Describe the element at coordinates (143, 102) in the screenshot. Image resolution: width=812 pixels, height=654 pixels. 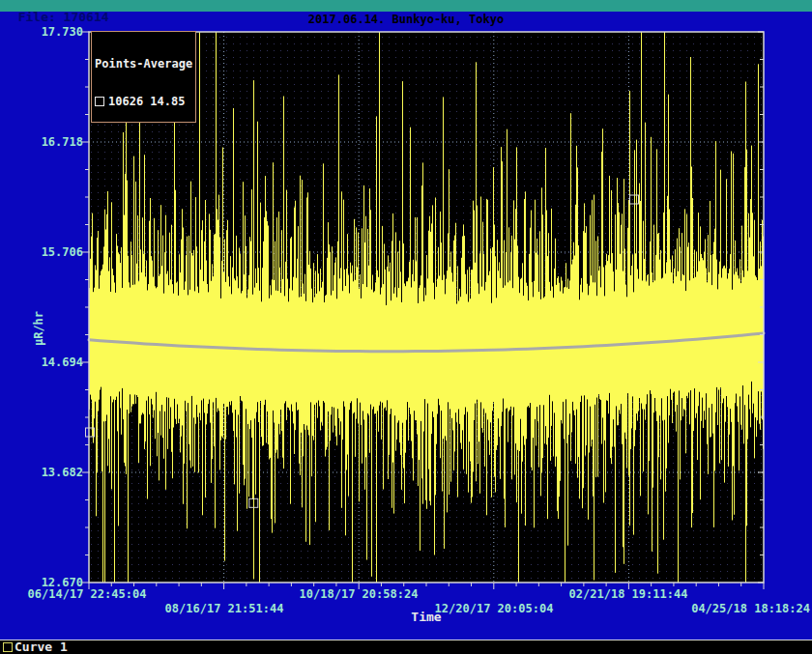
I see `legend-entry: 10626 14.85` at that location.